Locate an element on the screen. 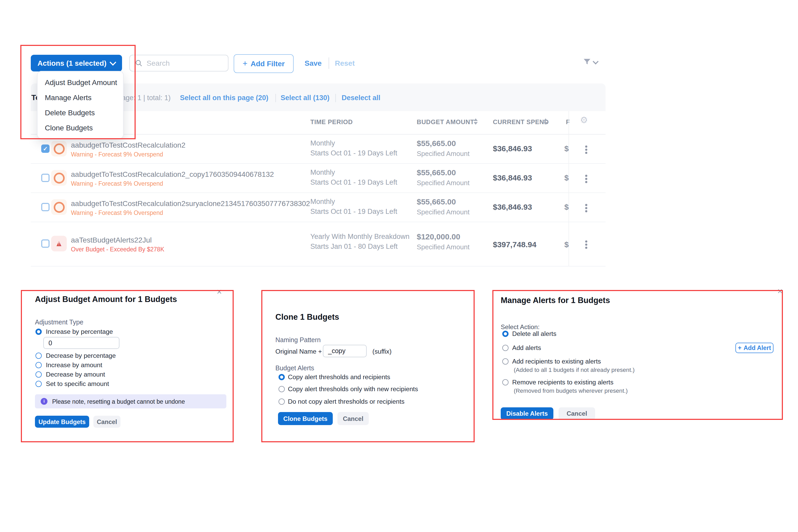 Image resolution: width=798 pixels, height=532 pixels. radio-note: (Added to all 1 budgets if not already p… is located at coordinates (574, 370).